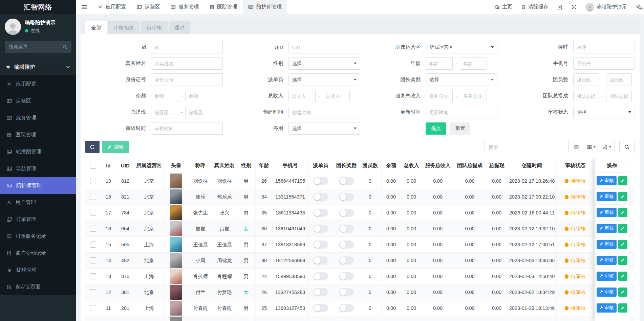 This screenshot has height=321, width=644. I want to click on sidebar-search-input: 搜索菜单, so click(38, 47).